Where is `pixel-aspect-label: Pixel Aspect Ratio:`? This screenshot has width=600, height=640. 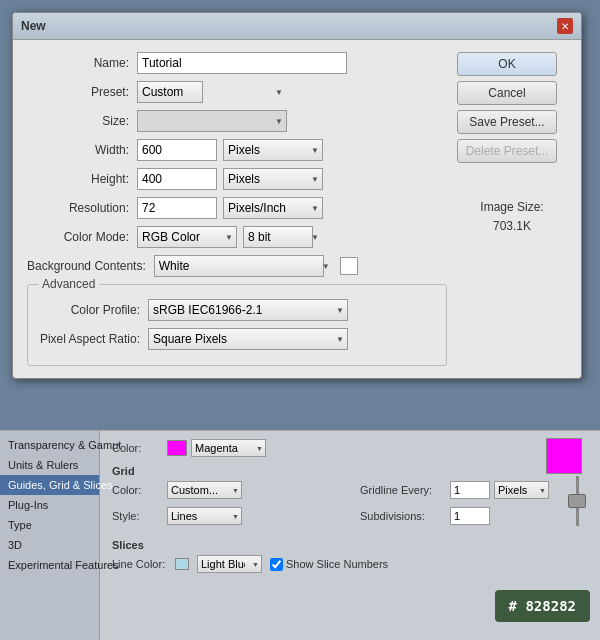 pixel-aspect-label: Pixel Aspect Ratio: is located at coordinates (93, 339).